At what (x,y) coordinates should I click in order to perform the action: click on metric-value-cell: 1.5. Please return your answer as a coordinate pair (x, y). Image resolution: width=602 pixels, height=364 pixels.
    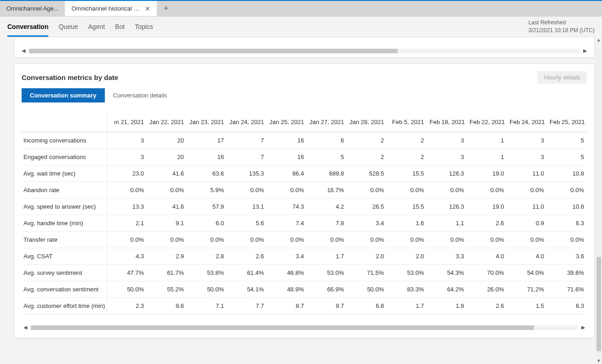
    Looking at the image, I should click on (527, 306).